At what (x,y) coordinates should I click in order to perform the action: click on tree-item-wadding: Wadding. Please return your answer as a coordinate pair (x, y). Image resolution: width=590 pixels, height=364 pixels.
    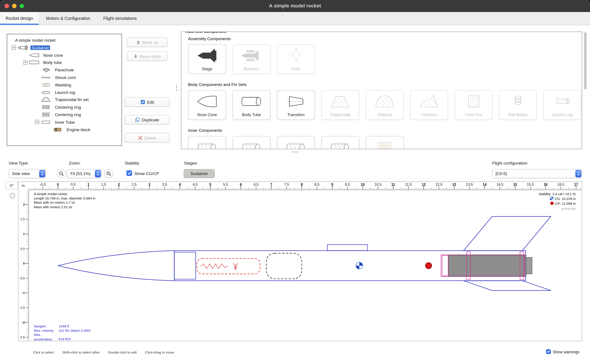
    Looking at the image, I should click on (64, 85).